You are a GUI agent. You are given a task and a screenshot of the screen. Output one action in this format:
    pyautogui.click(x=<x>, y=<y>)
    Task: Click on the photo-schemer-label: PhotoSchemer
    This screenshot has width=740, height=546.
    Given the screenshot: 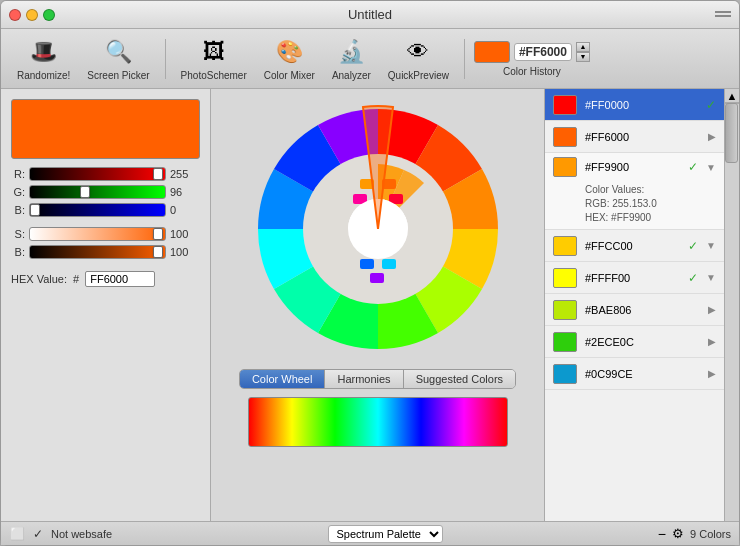 What is the action you would take?
    pyautogui.click(x=214, y=76)
    